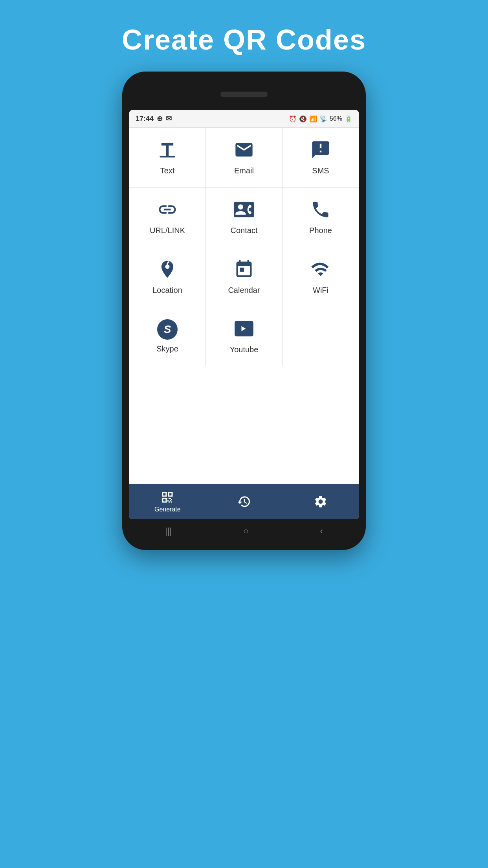  What do you see at coordinates (244, 502) in the screenshot?
I see `bottom-nav: Generate` at bounding box center [244, 502].